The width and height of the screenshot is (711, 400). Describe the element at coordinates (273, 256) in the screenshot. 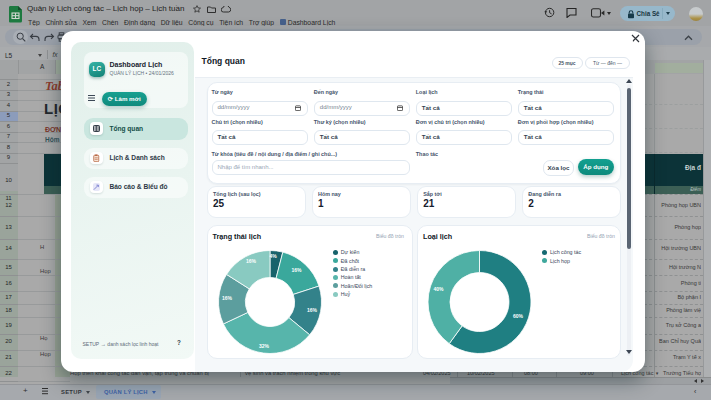

I see `svg-text: 4%` at that location.